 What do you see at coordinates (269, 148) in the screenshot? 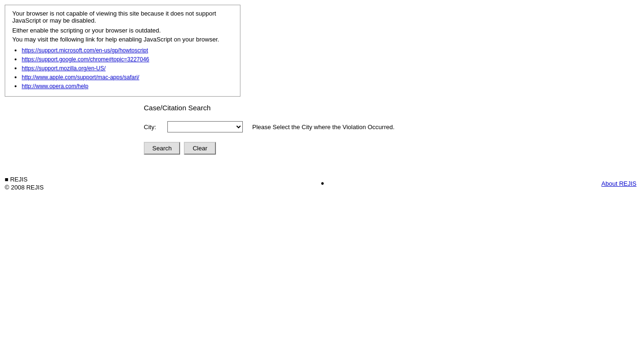
I see `button-row: Search Clear` at bounding box center [269, 148].